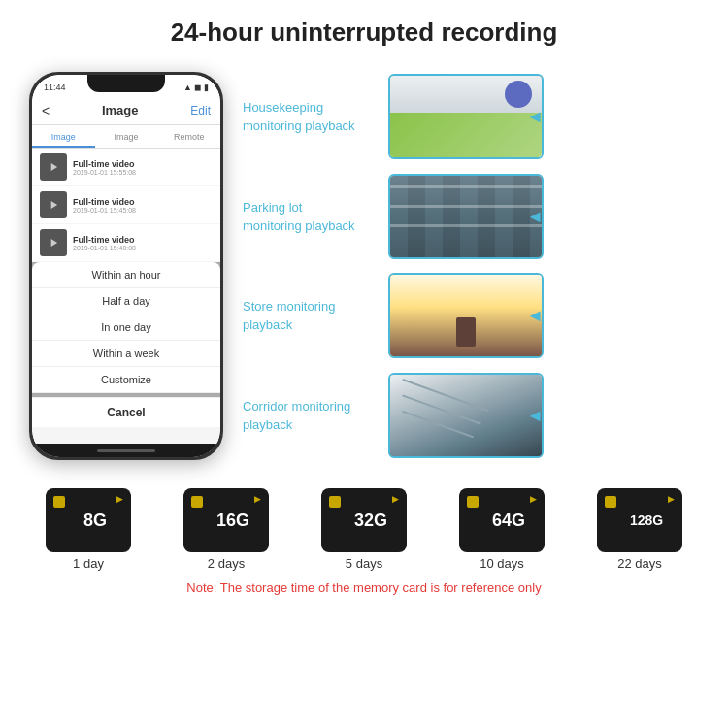  What do you see at coordinates (502, 563) in the screenshot?
I see `card-days-64g: 10 days` at bounding box center [502, 563].